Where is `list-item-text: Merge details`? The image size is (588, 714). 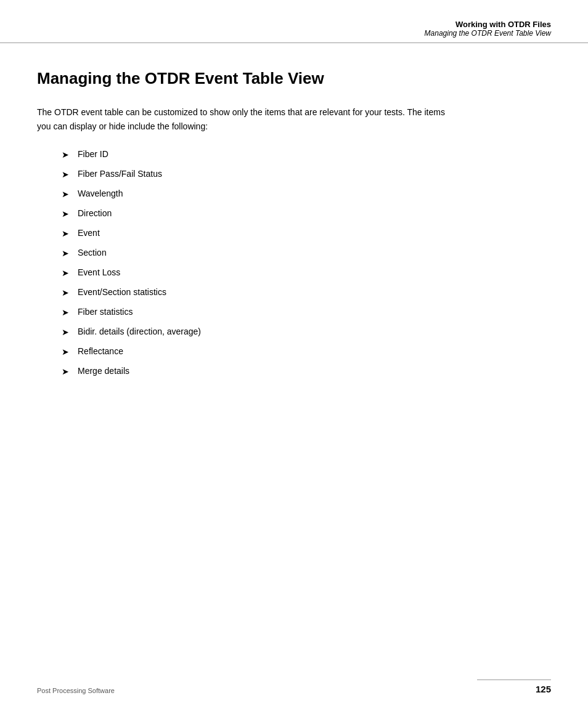
list-item-text: Merge details is located at coordinates (104, 371).